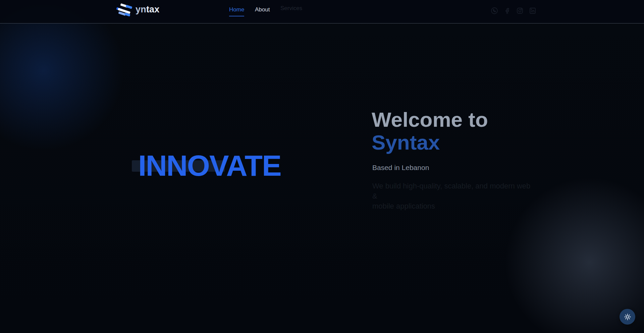  Describe the element at coordinates (430, 143) in the screenshot. I see `welcome-heading-brand: Syntax` at that location.